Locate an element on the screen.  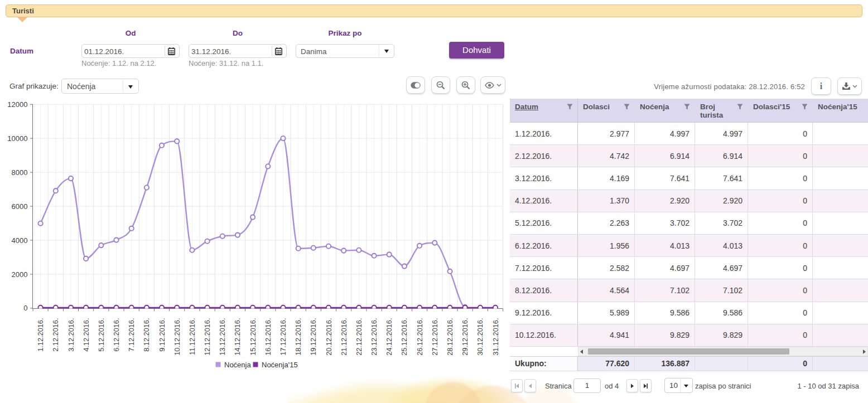
svg-text: 13.12.2016. is located at coordinates (222, 337).